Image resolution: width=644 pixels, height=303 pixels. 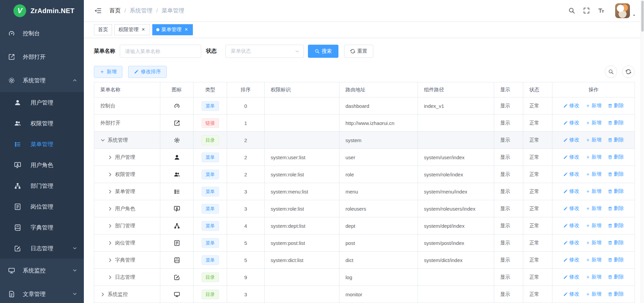 What do you see at coordinates (148, 72) in the screenshot?
I see `sort-edit-button: 修改排序` at bounding box center [148, 72].